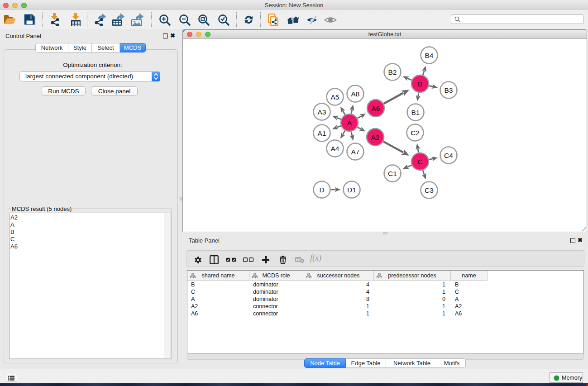  Describe the element at coordinates (420, 162) in the screenshot. I see `svg-text: C` at that location.